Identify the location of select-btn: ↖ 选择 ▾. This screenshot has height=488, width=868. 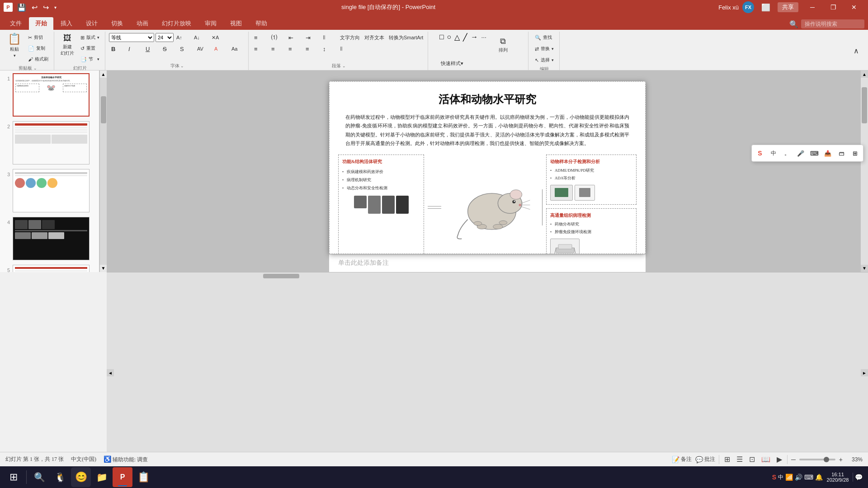
(544, 60).